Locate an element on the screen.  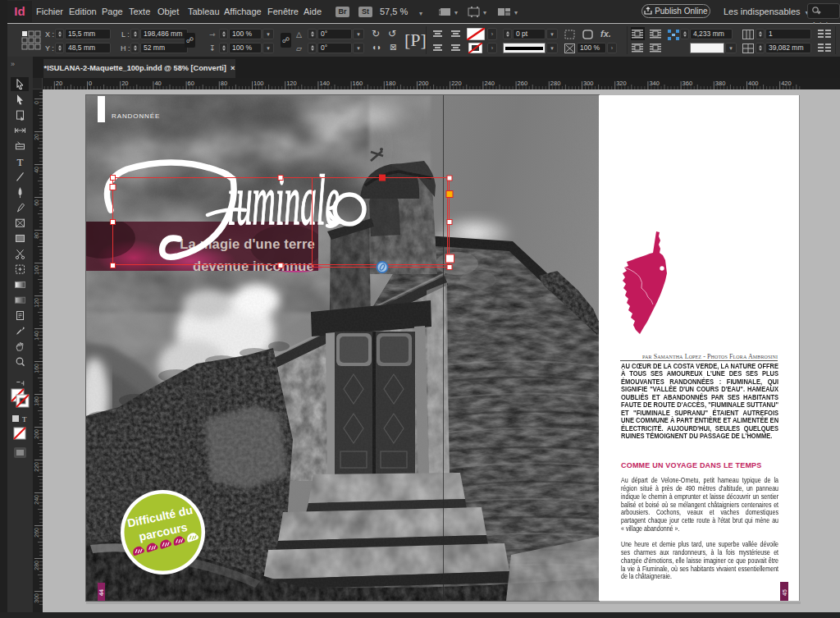
svg-text: 420 is located at coordinates (786, 84).